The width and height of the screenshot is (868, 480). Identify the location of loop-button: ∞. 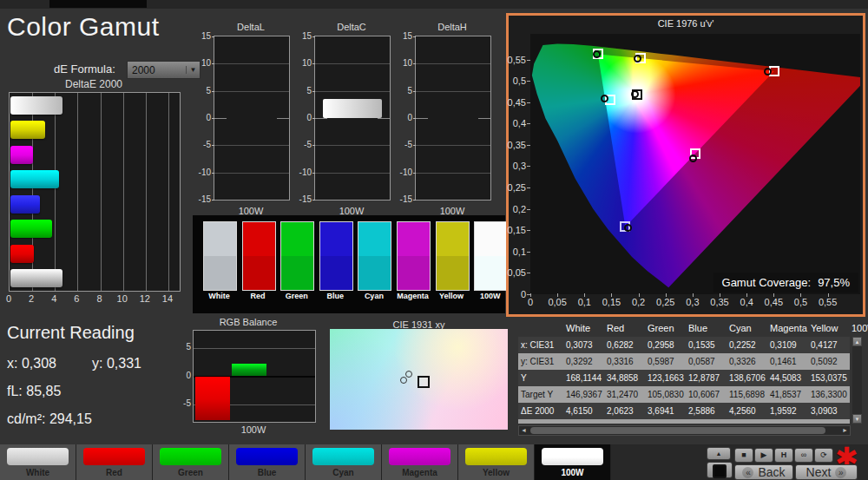
(804, 455).